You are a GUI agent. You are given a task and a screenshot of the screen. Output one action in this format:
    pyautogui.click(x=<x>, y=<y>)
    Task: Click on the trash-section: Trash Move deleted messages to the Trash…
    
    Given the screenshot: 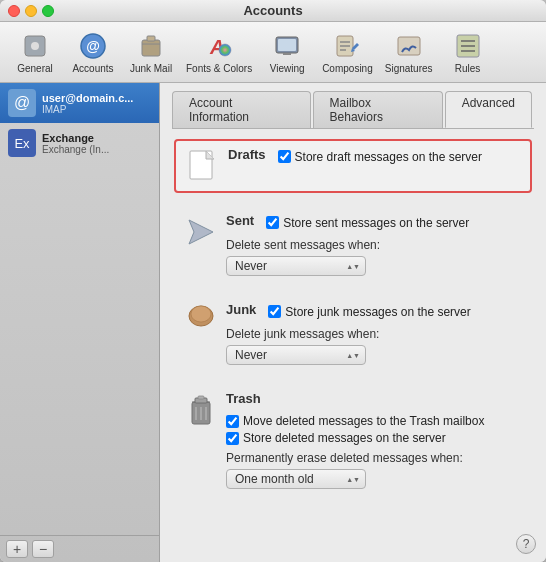 What is the action you would take?
    pyautogui.click(x=353, y=440)
    